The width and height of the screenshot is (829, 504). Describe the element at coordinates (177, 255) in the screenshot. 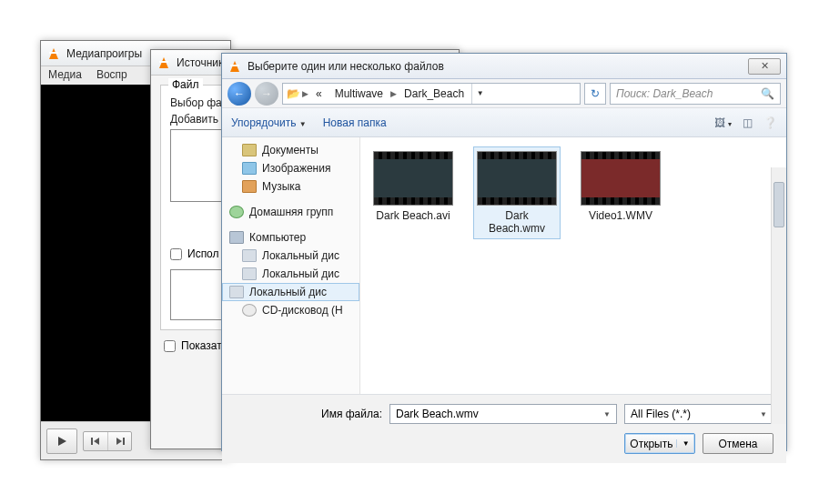

I see `use-checkbox` at that location.